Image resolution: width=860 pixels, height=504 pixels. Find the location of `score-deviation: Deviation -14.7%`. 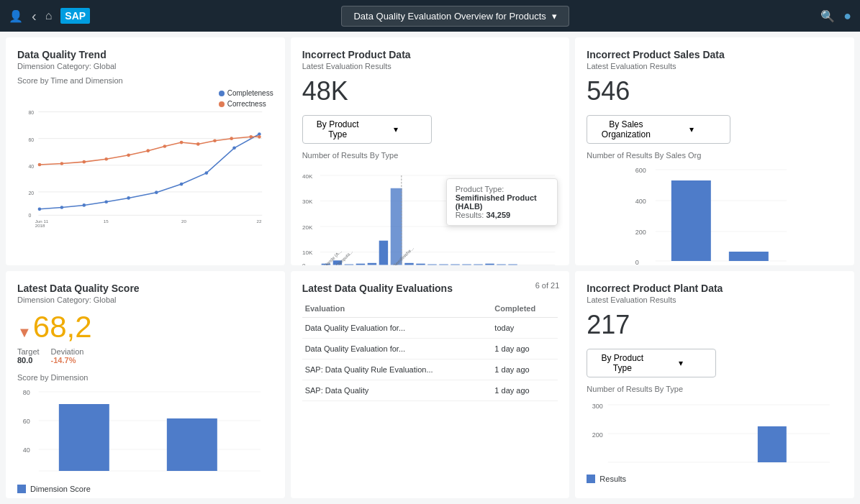

score-deviation: Deviation -14.7% is located at coordinates (68, 356).